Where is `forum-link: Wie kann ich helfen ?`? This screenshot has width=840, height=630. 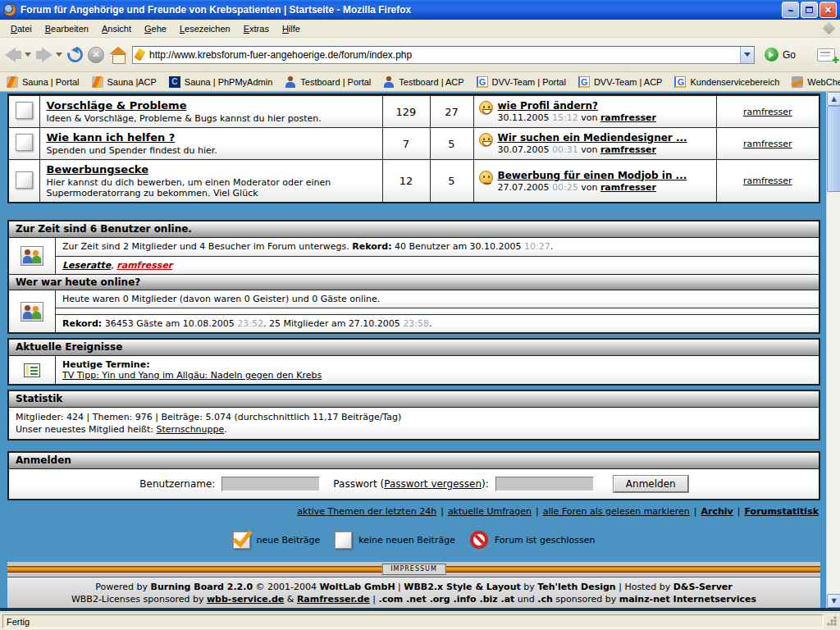
forum-link: Wie kann ich helfen ? is located at coordinates (112, 138).